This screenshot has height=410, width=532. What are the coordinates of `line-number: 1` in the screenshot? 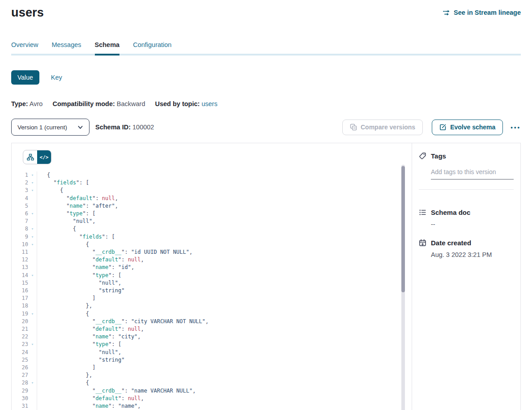 It's located at (20, 175).